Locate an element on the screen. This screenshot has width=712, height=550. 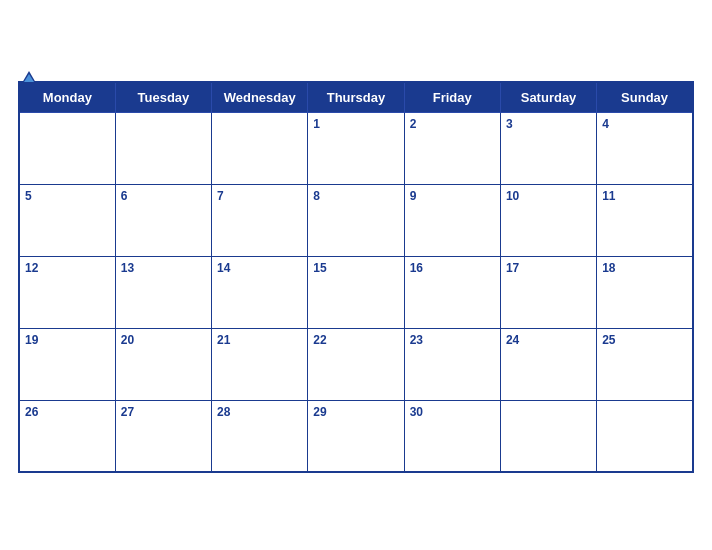
day-number: 18 is located at coordinates (608, 268).